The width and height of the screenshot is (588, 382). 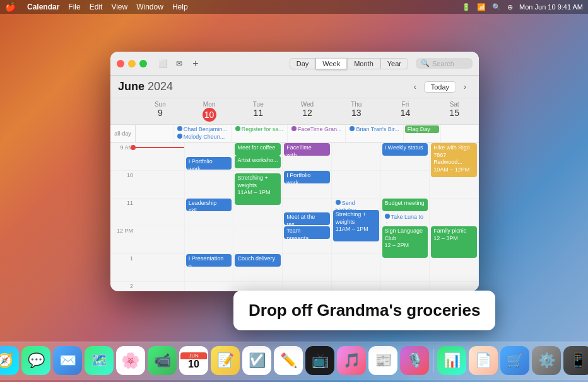 What do you see at coordinates (375, 134) in the screenshot?
I see `allday-thu: Brian Tran's Bir...` at bounding box center [375, 134].